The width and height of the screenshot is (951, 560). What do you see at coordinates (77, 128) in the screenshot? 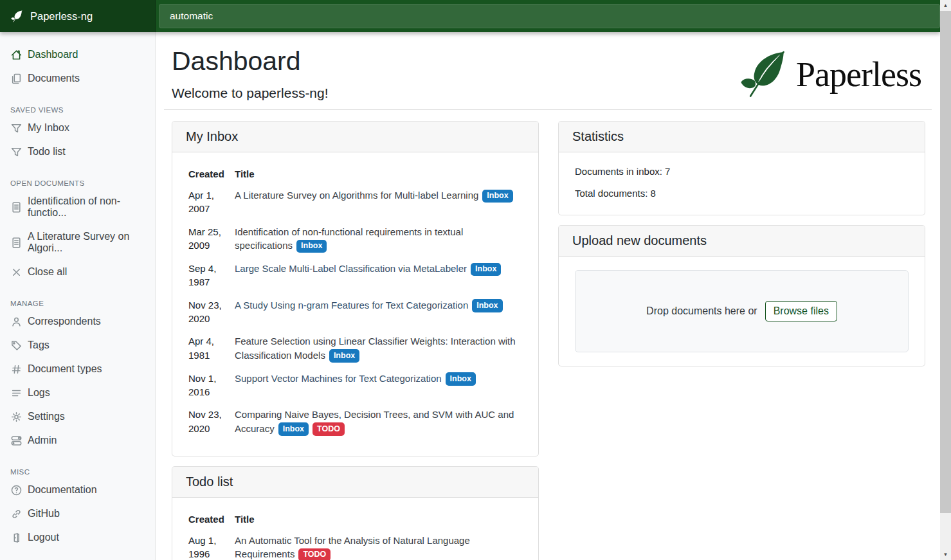
I see `sidebar-item-my-inbox: My Inbox` at bounding box center [77, 128].